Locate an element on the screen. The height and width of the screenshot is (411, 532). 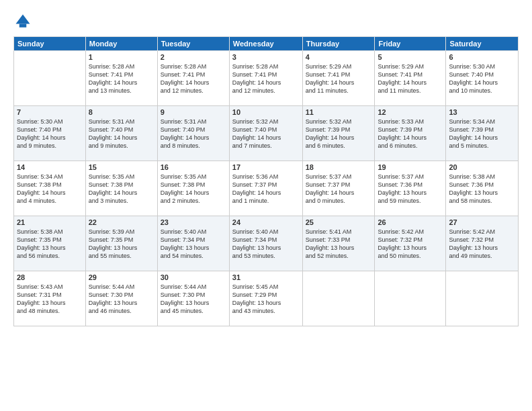
day-info: Sunrise: 5:43 AM Sunset: 7:31 PM Dayligh… is located at coordinates (50, 300).